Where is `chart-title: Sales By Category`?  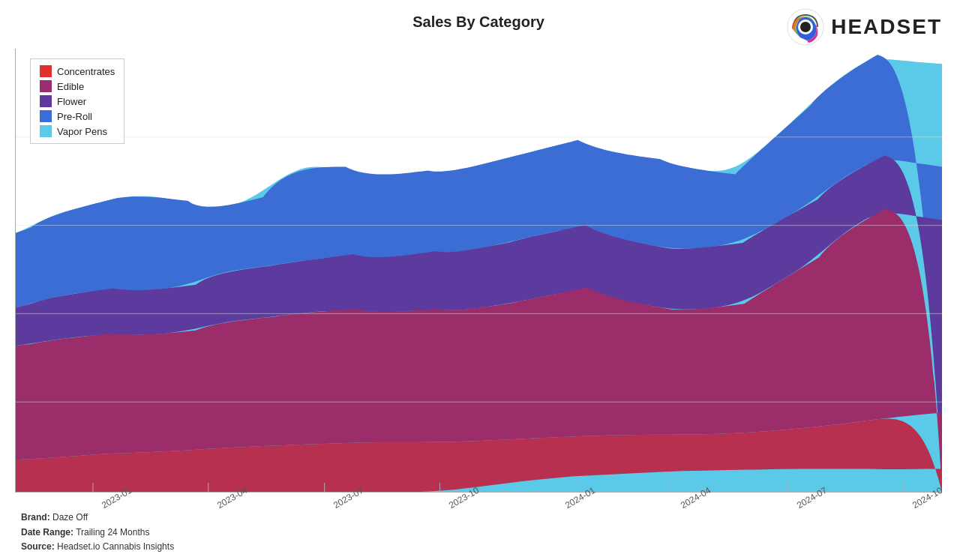 chart-title: Sales By Category is located at coordinates (478, 22).